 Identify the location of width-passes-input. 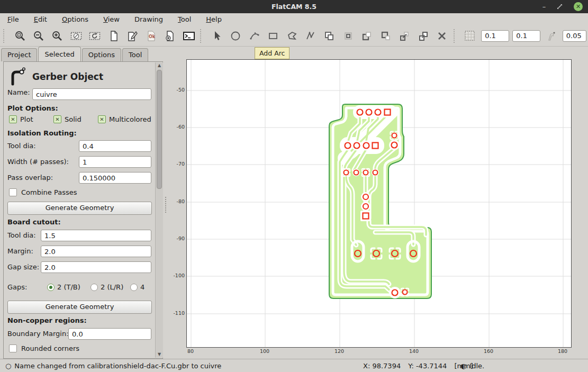
(115, 162).